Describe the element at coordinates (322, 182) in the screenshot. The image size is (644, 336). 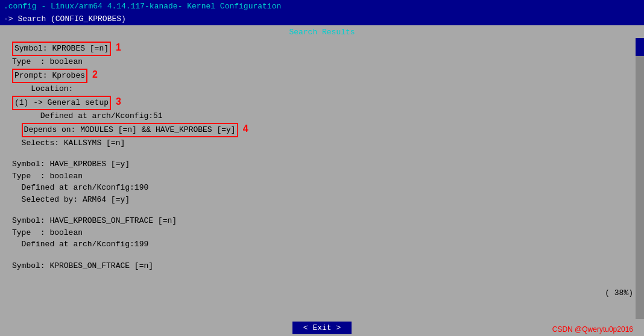
I see `result-block-2: Symbol: HAVE_KPROBES [=y] Type : boolean…` at that location.